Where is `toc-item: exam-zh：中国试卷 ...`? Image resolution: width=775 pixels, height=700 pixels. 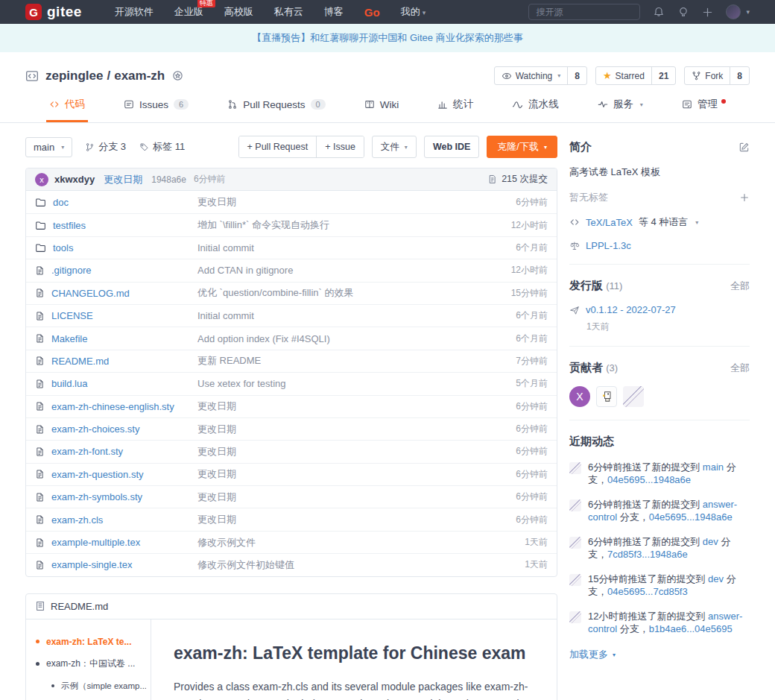
toc-item: exam-zh：中国试卷 ... is located at coordinates (91, 663).